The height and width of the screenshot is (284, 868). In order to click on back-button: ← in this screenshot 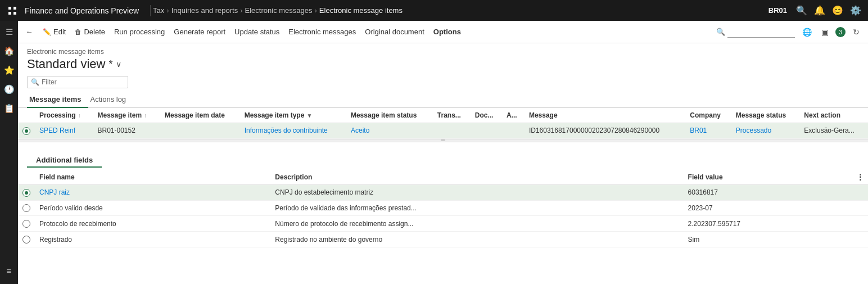, I will do `click(29, 32)`.